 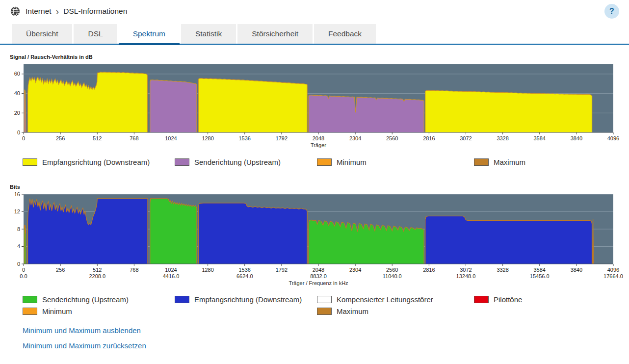 I want to click on y-tick-label: 8, so click(x=19, y=229).